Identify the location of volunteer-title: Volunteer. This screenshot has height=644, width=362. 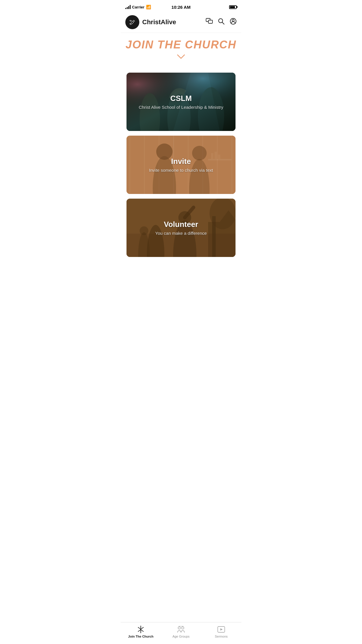
(181, 225).